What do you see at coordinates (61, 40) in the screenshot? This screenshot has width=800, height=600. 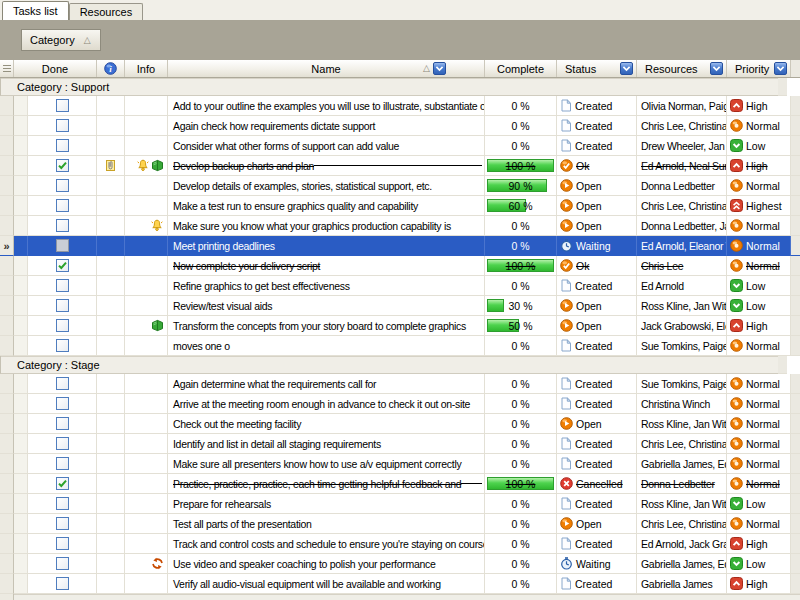 I see `group-category-button: Category △` at bounding box center [61, 40].